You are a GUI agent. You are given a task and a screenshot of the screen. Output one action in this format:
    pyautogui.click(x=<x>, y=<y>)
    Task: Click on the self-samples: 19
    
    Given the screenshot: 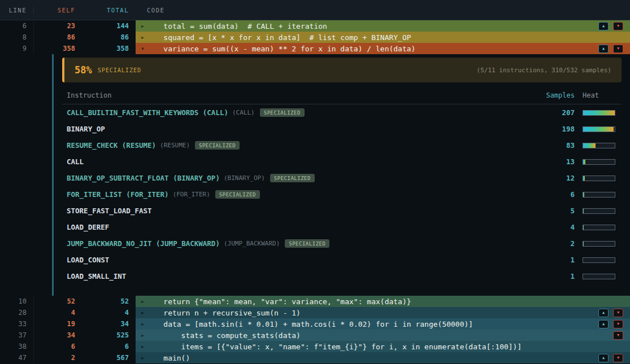 What is the action you would take?
    pyautogui.click(x=58, y=324)
    